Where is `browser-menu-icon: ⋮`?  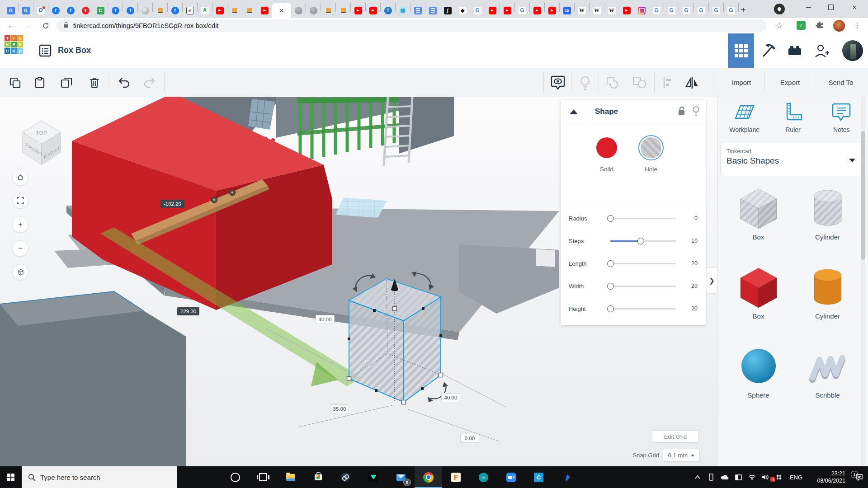 browser-menu-icon: ⋮ is located at coordinates (857, 25).